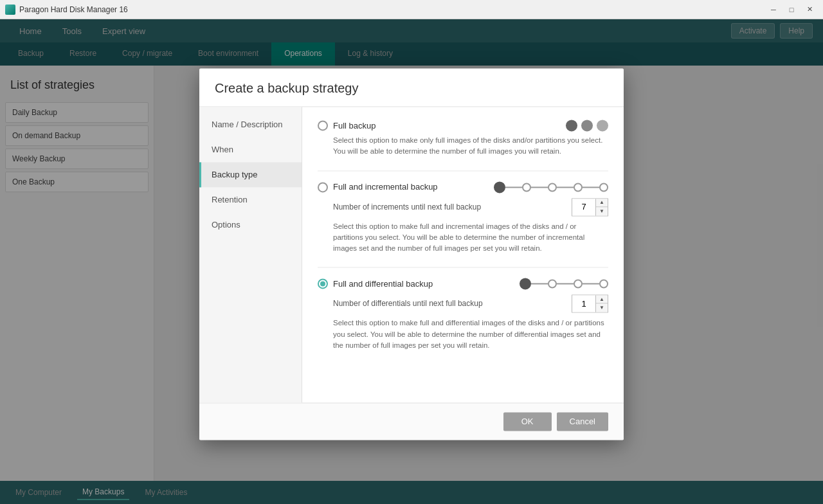  I want to click on title-bar: Paragon Hard Disk Manager 16 ─ □ ✕, so click(412, 10).